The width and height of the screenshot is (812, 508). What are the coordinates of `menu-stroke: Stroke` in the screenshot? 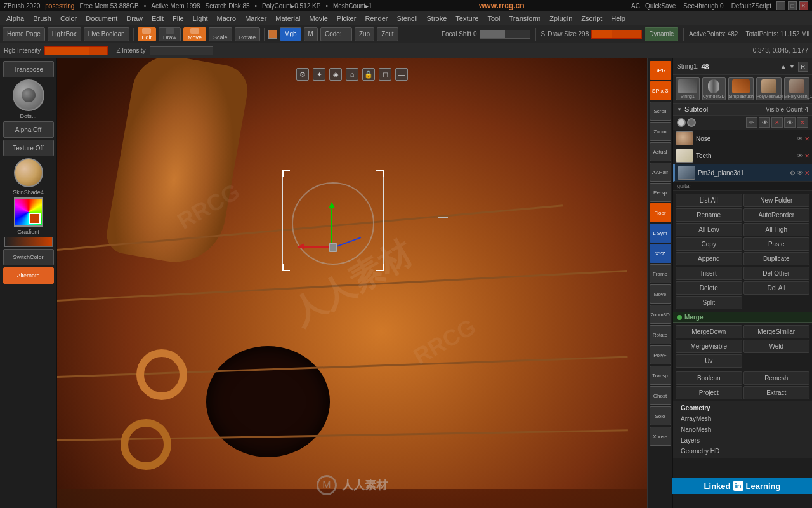 It's located at (437, 18).